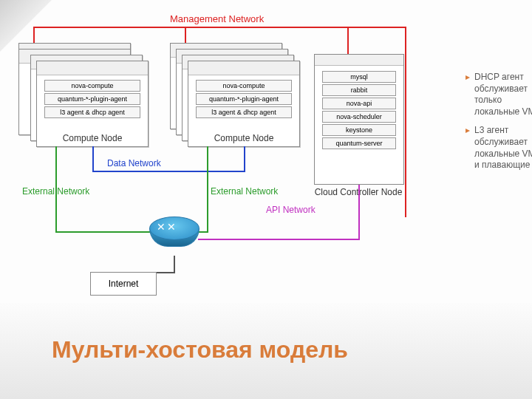  Describe the element at coordinates (359, 90) in the screenshot. I see `service-item: rabbit` at that location.